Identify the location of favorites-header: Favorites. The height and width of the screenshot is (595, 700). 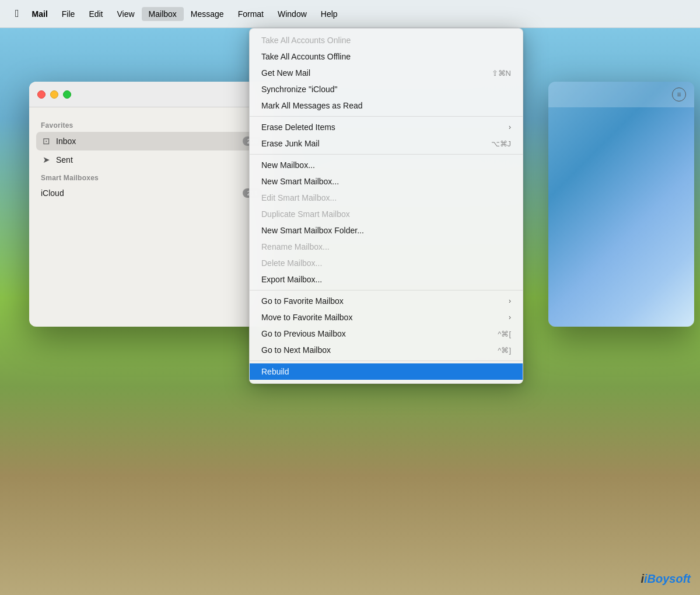
(152, 124).